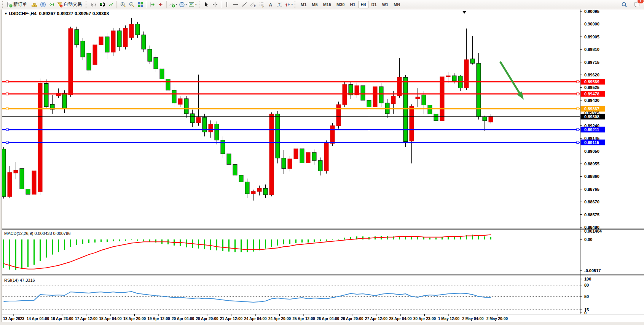 The height and width of the screenshot is (325, 644). What do you see at coordinates (593, 109) in the screenshot?
I see `price-badge-0.89367: 0.89367` at bounding box center [593, 109].